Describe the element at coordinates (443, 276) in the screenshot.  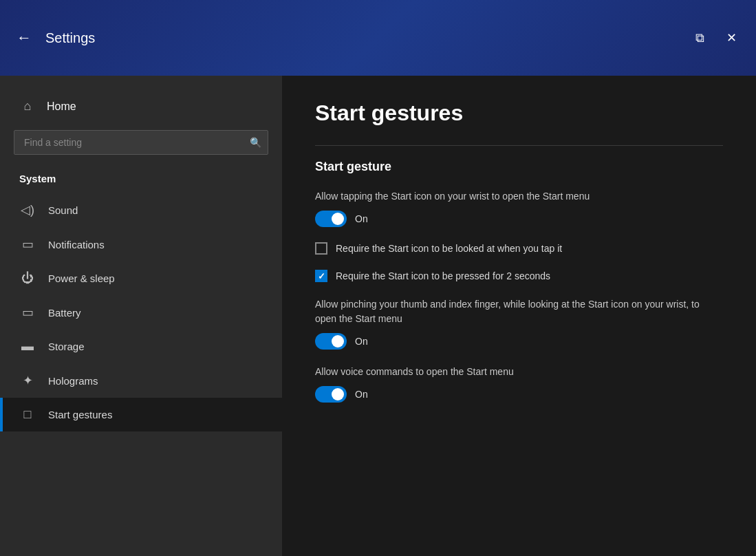
I see `press-start-label: Require the Start icon to be pressed for…` at that location.